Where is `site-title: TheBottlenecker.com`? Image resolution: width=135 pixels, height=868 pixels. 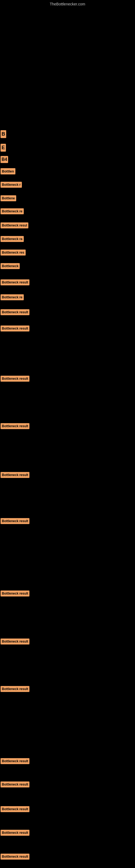
site-title: TheBottlenecker.com is located at coordinates (68, 4).